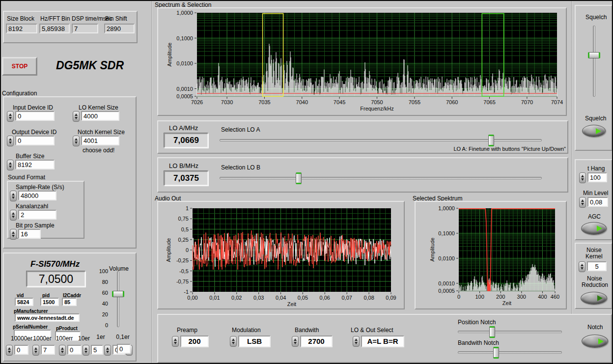  Describe the element at coordinates (383, 341) in the screenshot. I see `lo-out-select-field: A=L B=R` at that location.